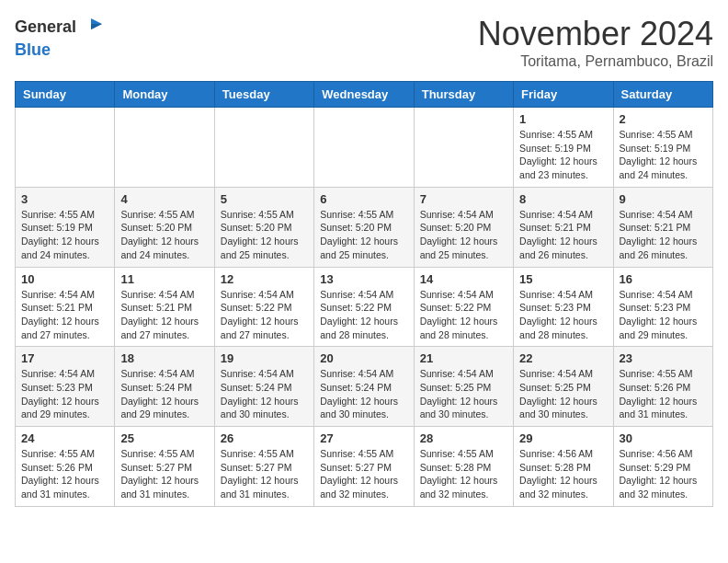 This screenshot has height=563, width=728. I want to click on calendar-cell: 15Sunrise: 4:54 AM Sunset: 5:23 PM Dayli…, so click(563, 307).